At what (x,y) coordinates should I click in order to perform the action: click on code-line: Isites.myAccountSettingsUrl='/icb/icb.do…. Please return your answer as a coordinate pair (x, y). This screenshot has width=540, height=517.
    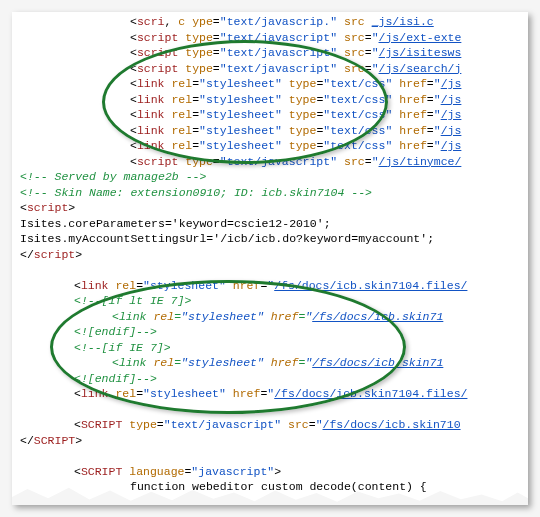
    Looking at the image, I should click on (244, 239).